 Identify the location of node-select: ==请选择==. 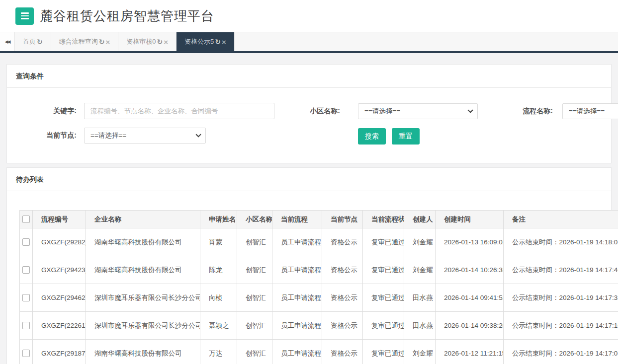
(145, 136).